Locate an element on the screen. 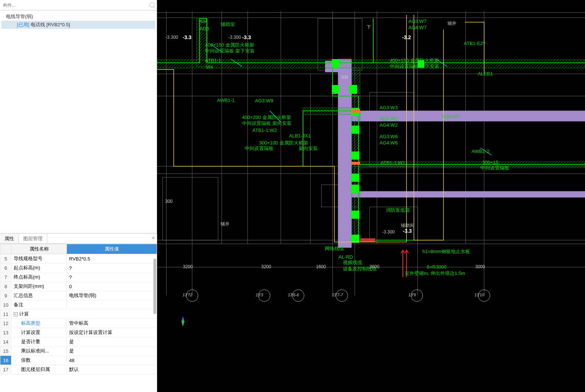  property-value is located at coordinates (112, 305).